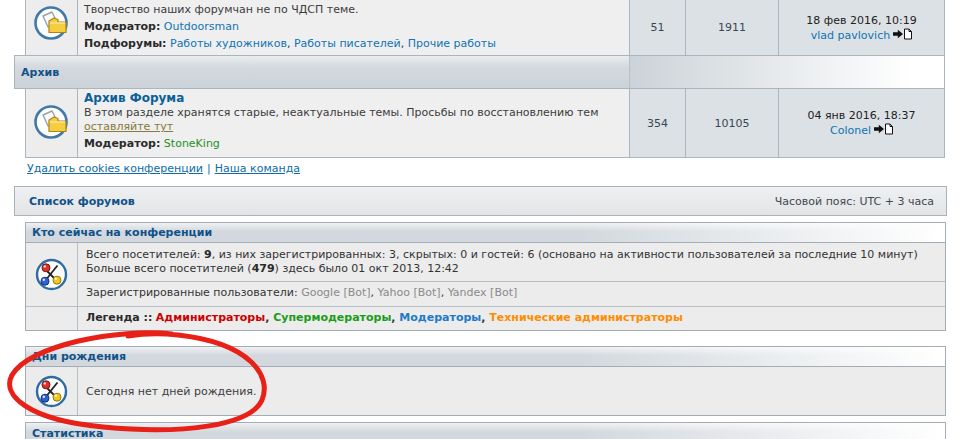  Describe the element at coordinates (452, 44) in the screenshot. I see `subforum-link: Прочие работы` at that location.